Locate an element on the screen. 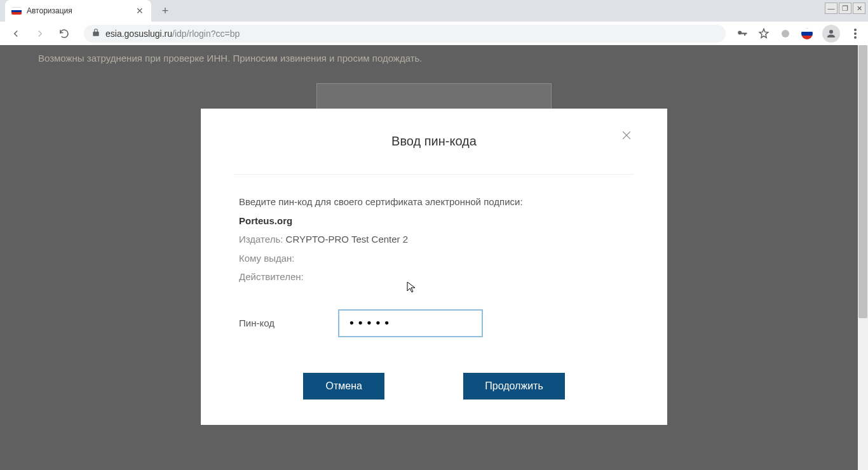  forward-button is located at coordinates (40, 34).